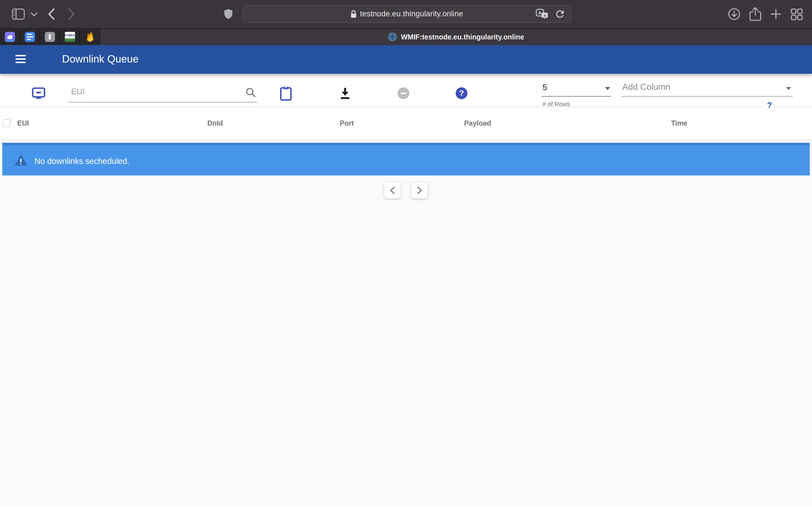 This screenshot has width=812, height=507. Describe the element at coordinates (393, 190) in the screenshot. I see `prev-page-button` at that location.